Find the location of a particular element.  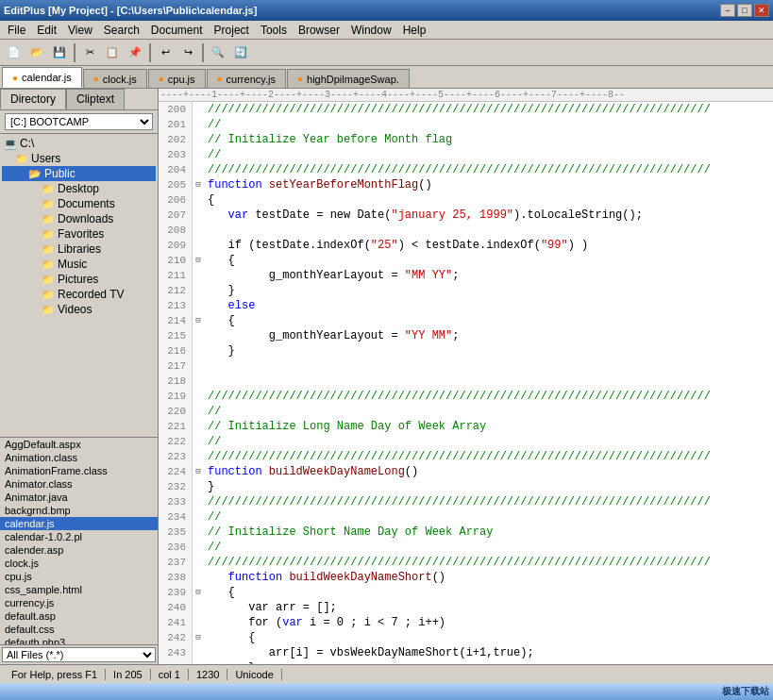

status-line: In 205 is located at coordinates (128, 675).